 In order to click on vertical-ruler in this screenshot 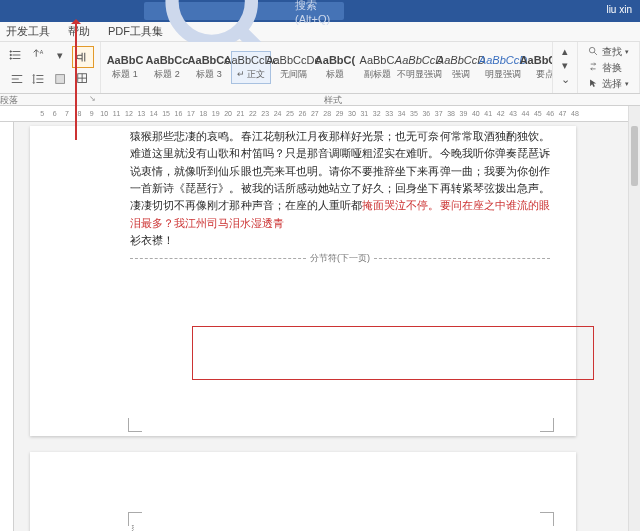, I will do `click(7, 326)`.